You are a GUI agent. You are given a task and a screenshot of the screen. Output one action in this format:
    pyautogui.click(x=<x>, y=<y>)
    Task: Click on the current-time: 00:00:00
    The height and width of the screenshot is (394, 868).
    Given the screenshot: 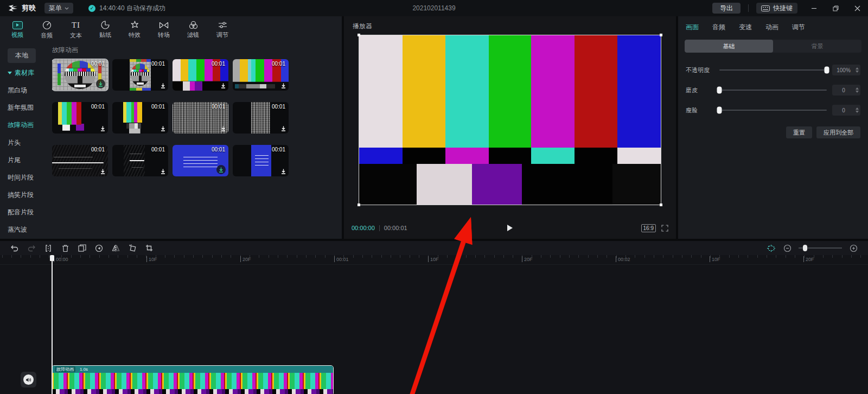 What is the action you would take?
    pyautogui.click(x=363, y=228)
    